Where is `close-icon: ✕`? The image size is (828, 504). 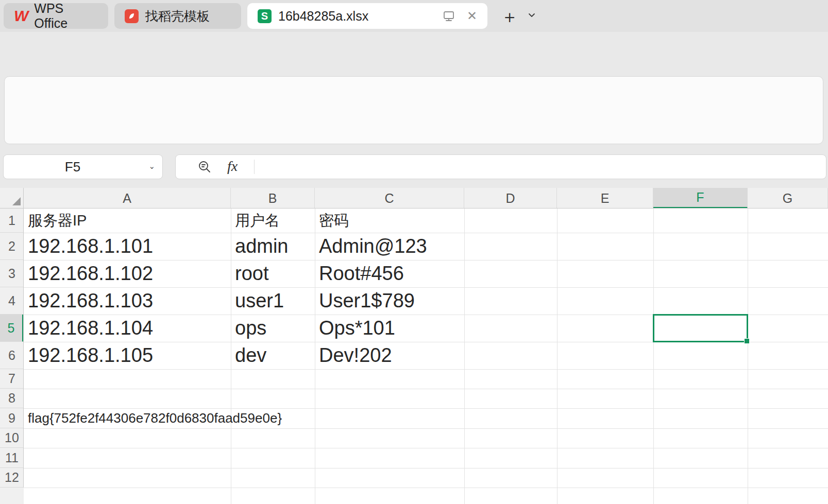
close-icon: ✕ is located at coordinates (472, 16).